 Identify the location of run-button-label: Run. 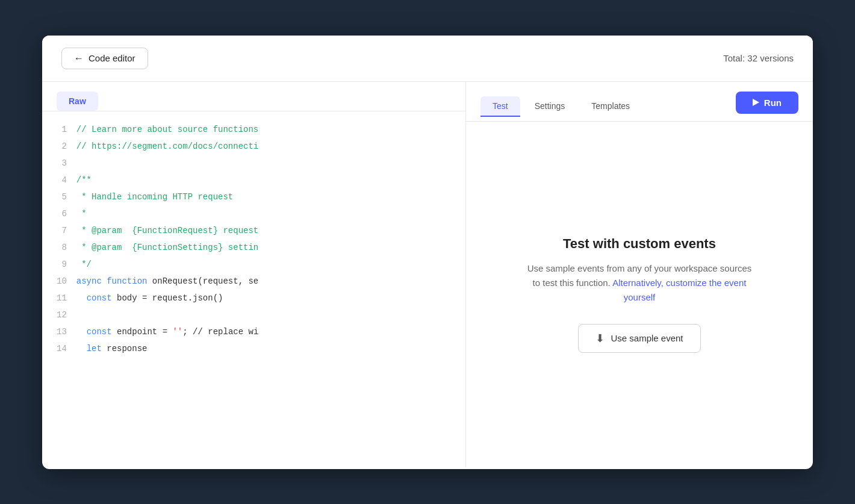
(773, 102).